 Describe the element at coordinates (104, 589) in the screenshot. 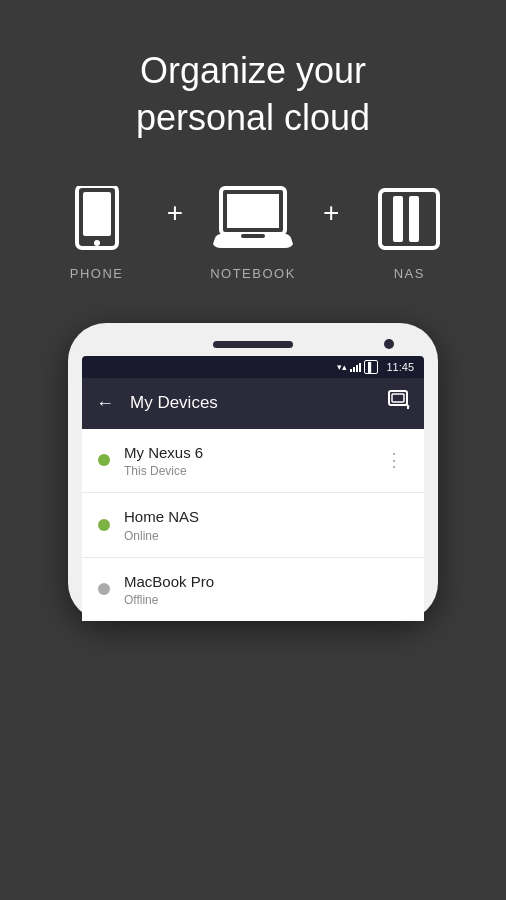

I see `status-dot-macbook` at that location.